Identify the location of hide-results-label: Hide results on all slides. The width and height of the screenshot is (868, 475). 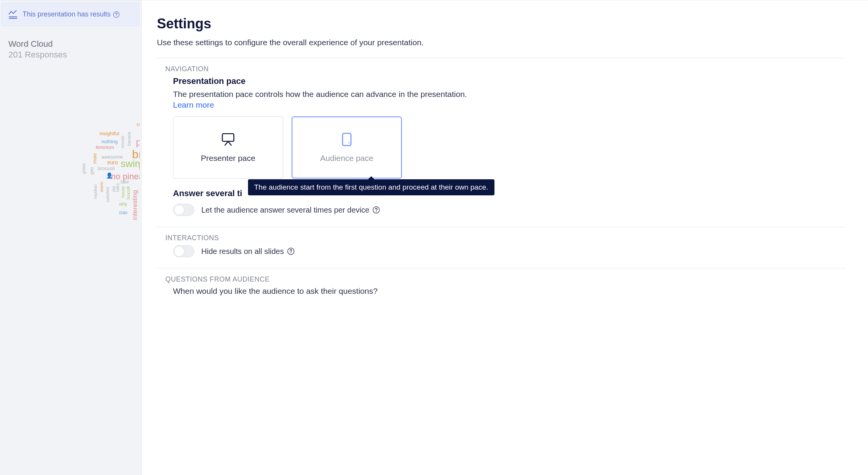
(243, 251).